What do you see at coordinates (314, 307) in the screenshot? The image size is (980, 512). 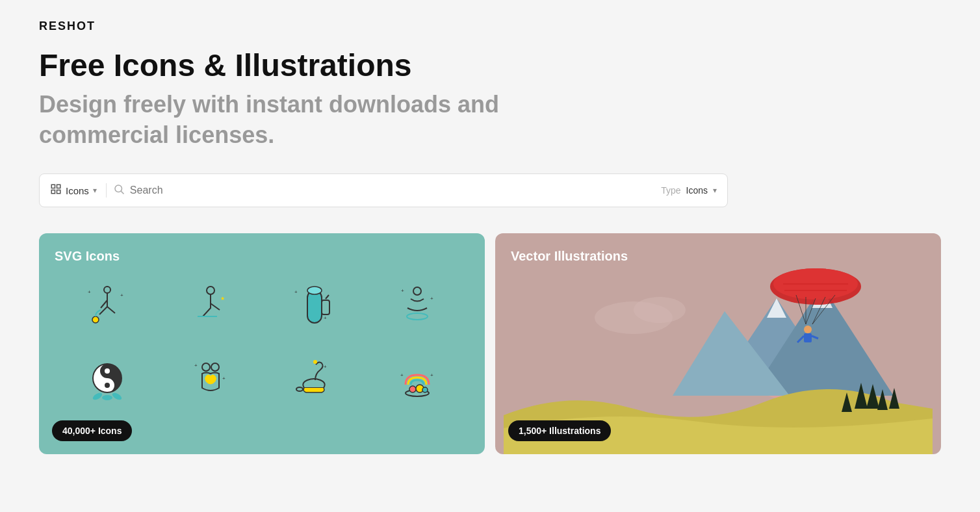 I see `roll-icon: + +` at bounding box center [314, 307].